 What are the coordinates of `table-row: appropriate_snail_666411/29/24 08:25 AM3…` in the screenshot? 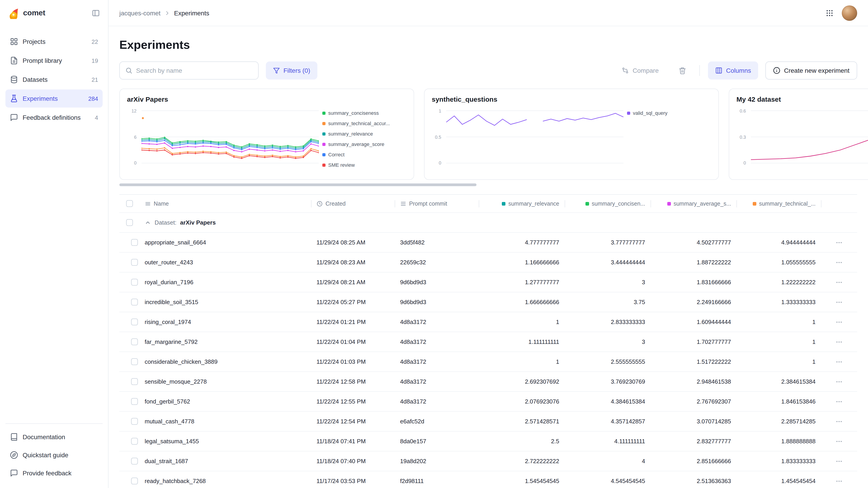 It's located at (488, 242).